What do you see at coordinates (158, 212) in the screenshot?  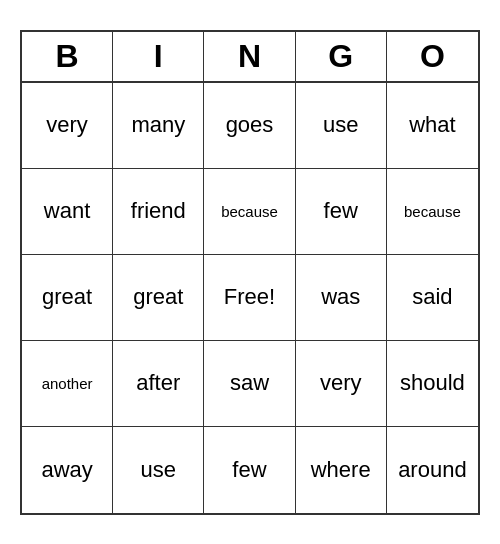 I see `bingo-cell: friend` at bounding box center [158, 212].